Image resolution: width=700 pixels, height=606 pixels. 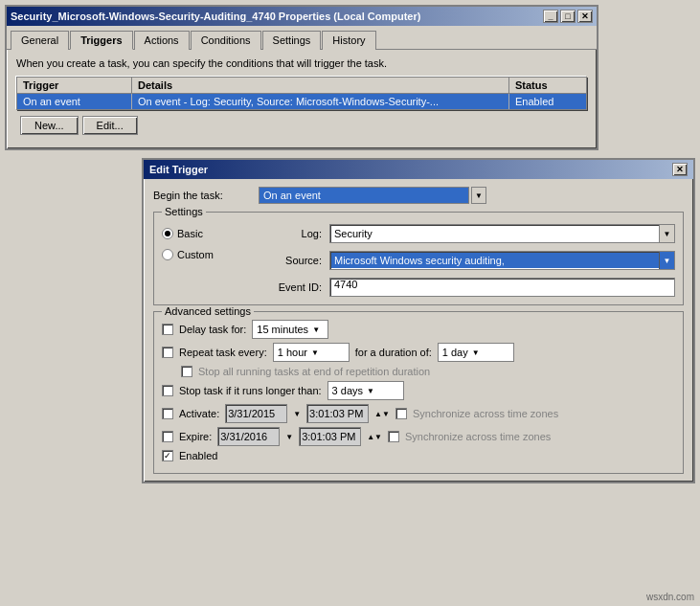 I want to click on log-row: Log: Security ▼, so click(x=465, y=234).